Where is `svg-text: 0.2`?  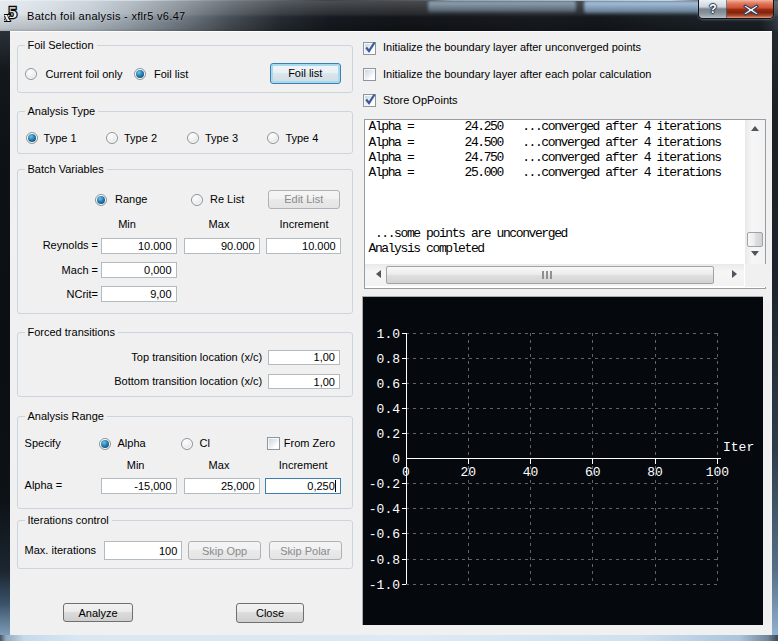 svg-text: 0.2 is located at coordinates (388, 434).